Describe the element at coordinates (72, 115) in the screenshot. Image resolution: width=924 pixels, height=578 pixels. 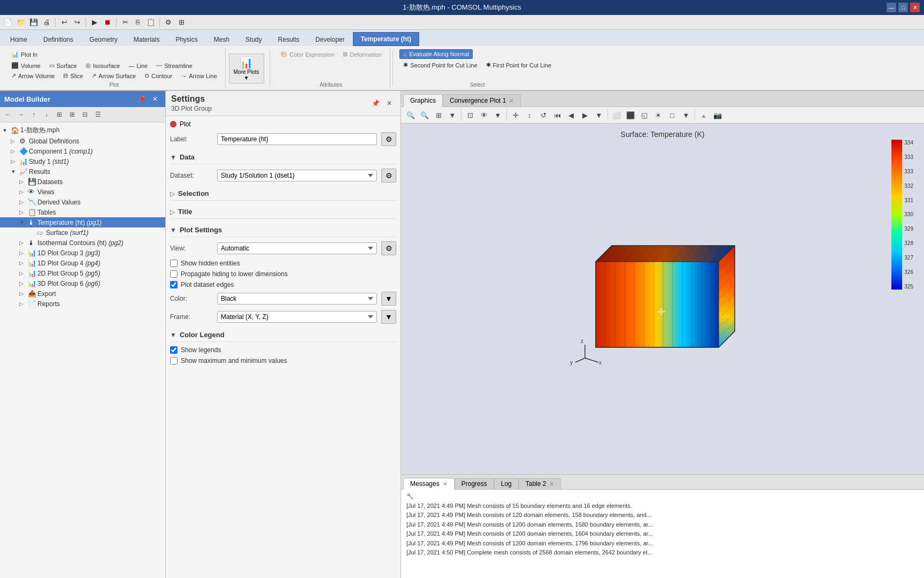
I see `expand-all-button: ⊞` at that location.